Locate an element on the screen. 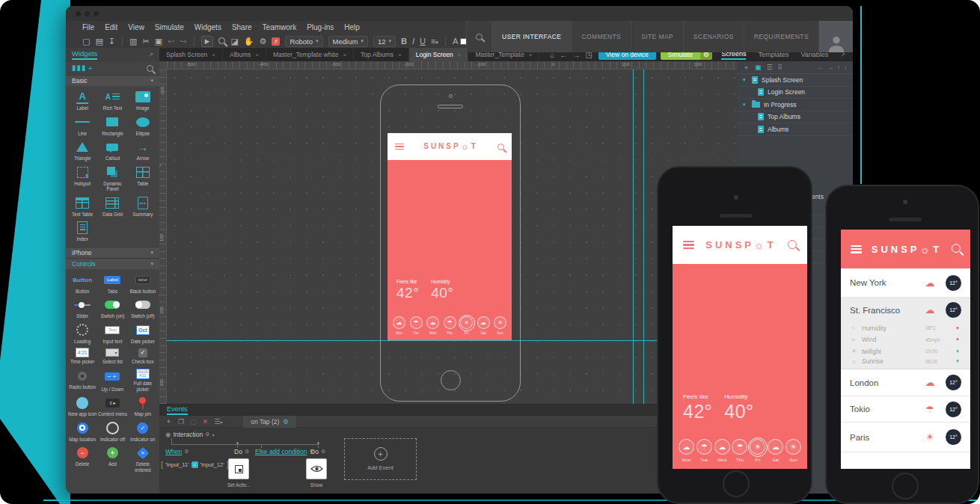 The image size is (980, 504). city-row-paris: Paris ☀ 12° is located at coordinates (905, 437).